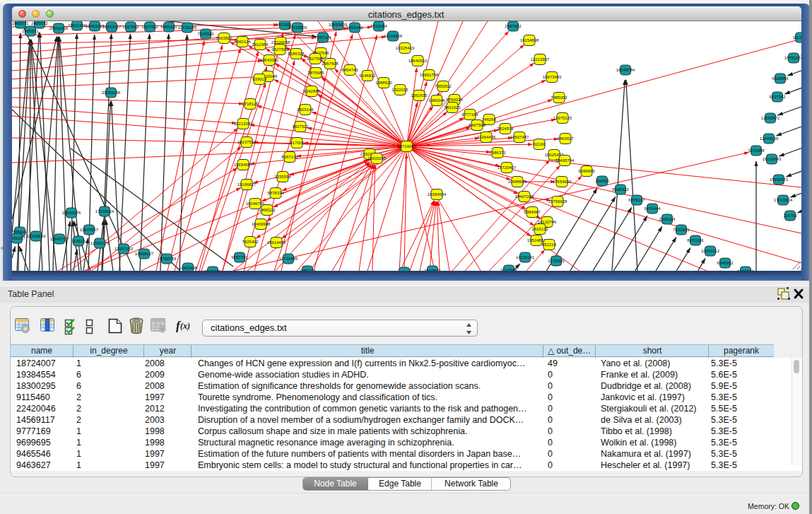 The image size is (812, 514). I want to click on svg-text: 9657791, so click(240, 257).